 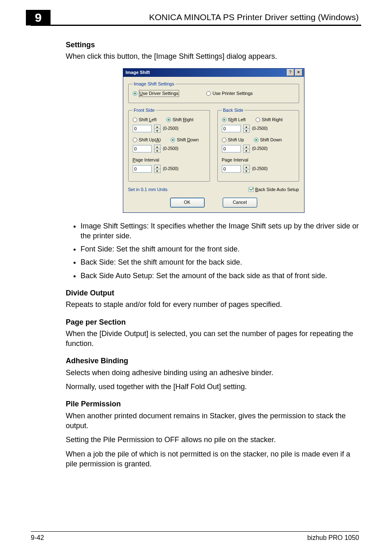 What do you see at coordinates (299, 72) in the screenshot?
I see `dialog-close-button: ×` at bounding box center [299, 72].